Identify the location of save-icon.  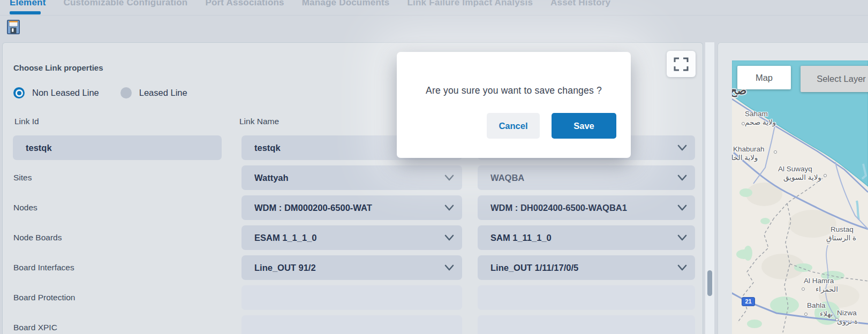
(13, 27).